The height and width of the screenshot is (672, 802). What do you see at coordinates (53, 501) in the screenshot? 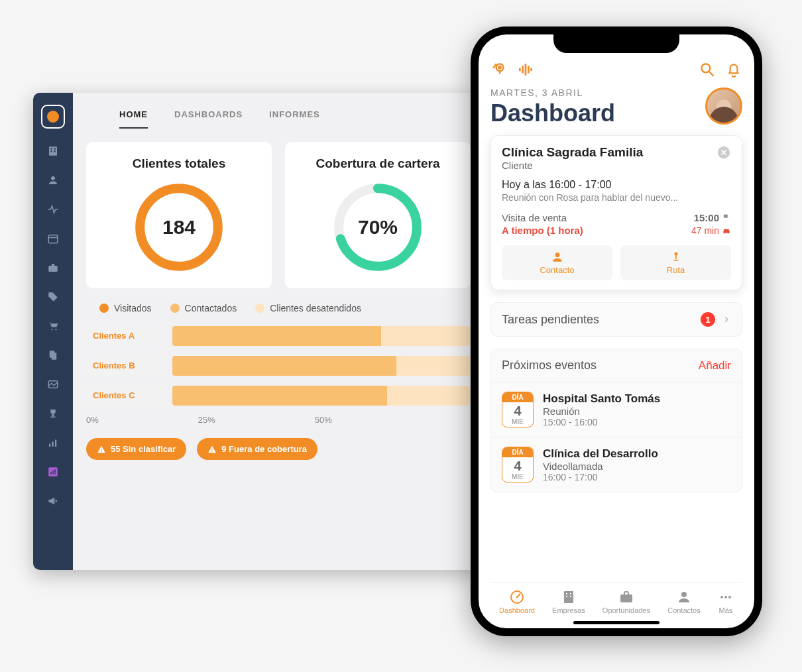
I see `sidebar-megaphone-icon` at bounding box center [53, 501].